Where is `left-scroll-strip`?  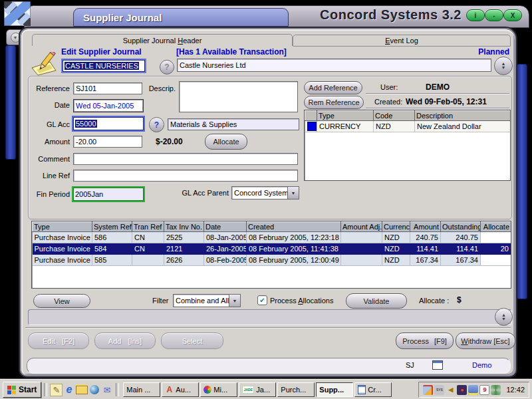 left-scroll-strip is located at coordinates (11, 102).